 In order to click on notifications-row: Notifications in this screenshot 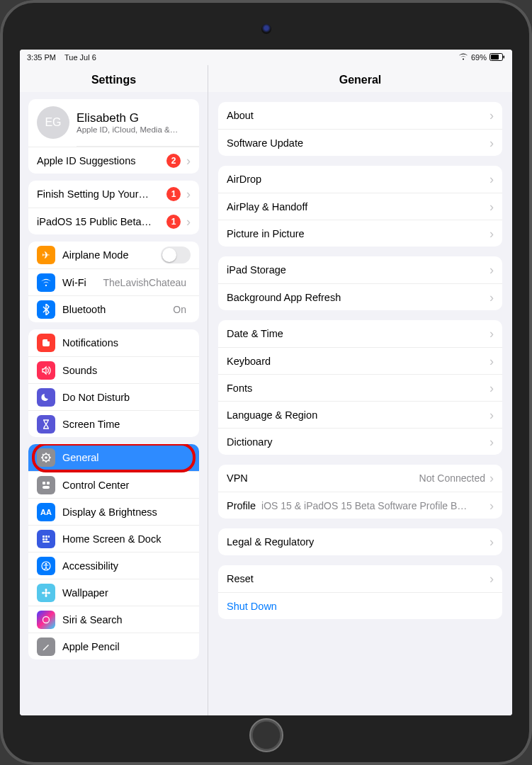, I will do `click(113, 343)`.